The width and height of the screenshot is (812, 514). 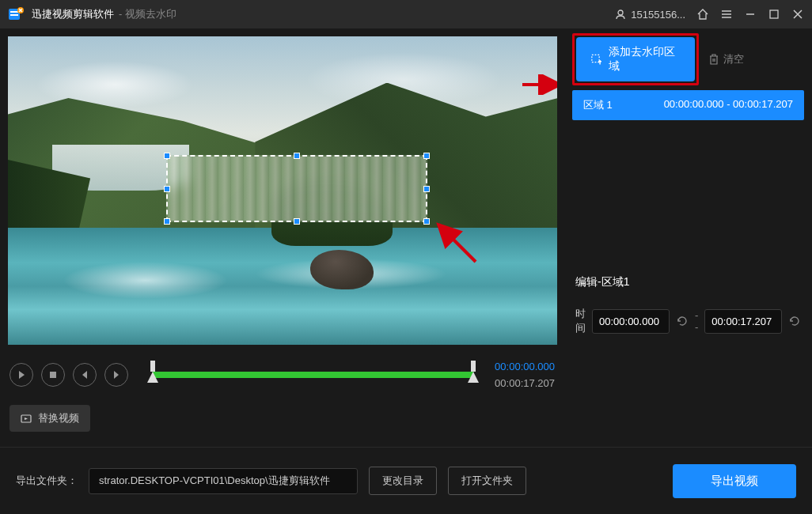 I want to click on stop-button, so click(x=53, y=375).